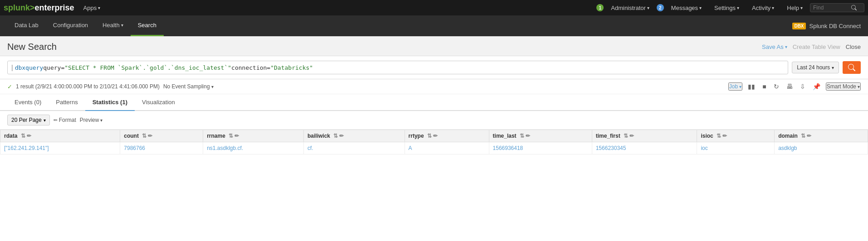 The image size is (868, 241). I want to click on close-button: Close, so click(853, 47).